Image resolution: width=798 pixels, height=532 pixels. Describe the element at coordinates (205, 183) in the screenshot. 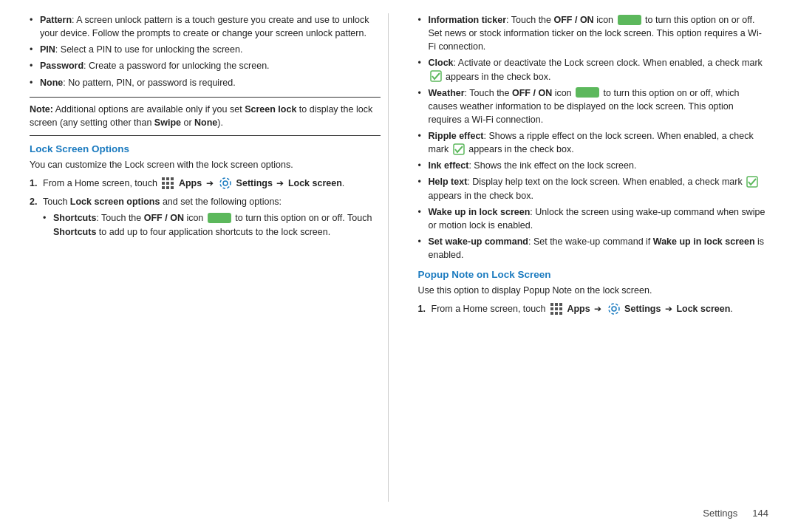

I see `step-1: 1. From a Home screen, touch` at that location.